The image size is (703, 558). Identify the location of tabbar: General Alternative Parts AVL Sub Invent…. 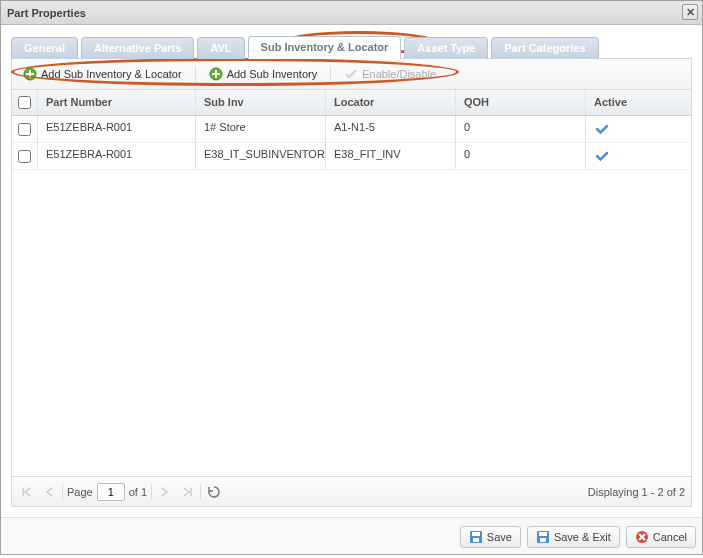
(352, 47).